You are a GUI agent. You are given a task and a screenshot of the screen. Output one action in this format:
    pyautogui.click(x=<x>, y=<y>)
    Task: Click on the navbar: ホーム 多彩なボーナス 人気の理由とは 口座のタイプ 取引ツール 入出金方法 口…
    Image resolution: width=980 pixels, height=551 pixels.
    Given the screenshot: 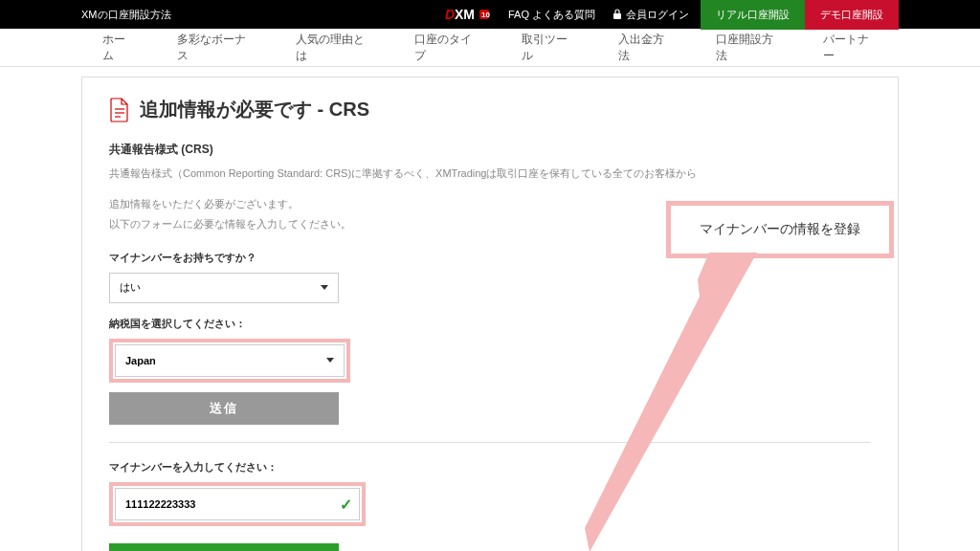 What is the action you would take?
    pyautogui.click(x=490, y=48)
    